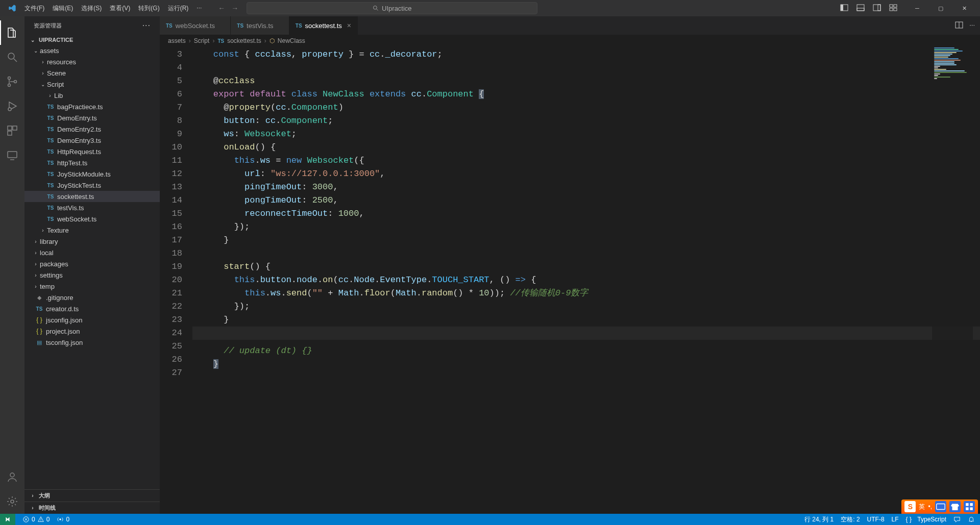  What do you see at coordinates (930, 507) in the screenshot?
I see `ime-punct: •,` at bounding box center [930, 507].